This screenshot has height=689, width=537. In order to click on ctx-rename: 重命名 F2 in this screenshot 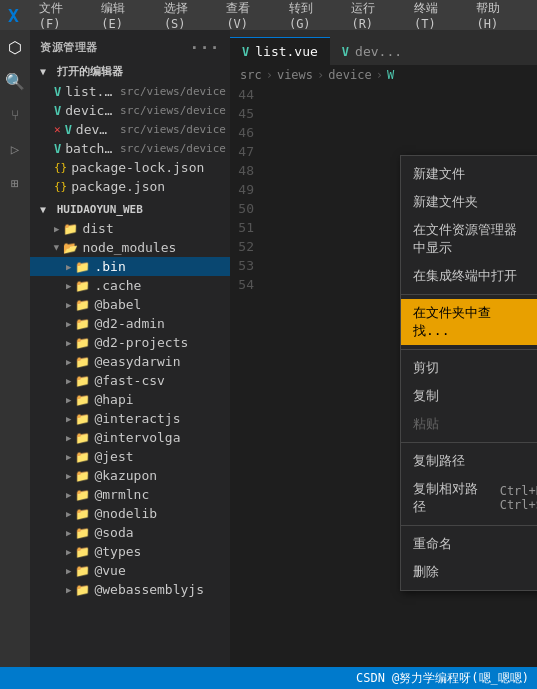, I will do `click(469, 544)`.